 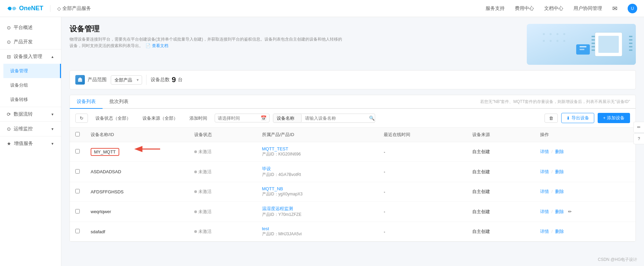 I want to click on delete-link-5: 删除, so click(x=559, y=231).